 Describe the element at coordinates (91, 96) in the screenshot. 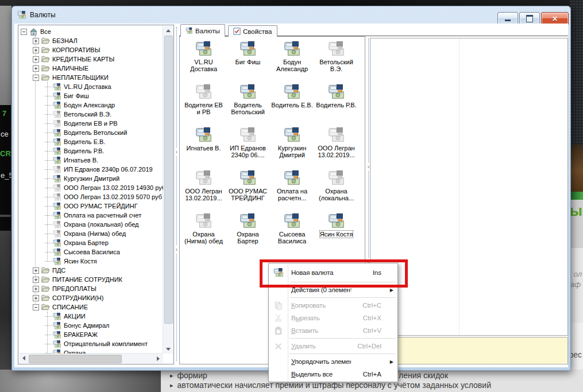

I see `tree-item: Биг Фиш` at that location.